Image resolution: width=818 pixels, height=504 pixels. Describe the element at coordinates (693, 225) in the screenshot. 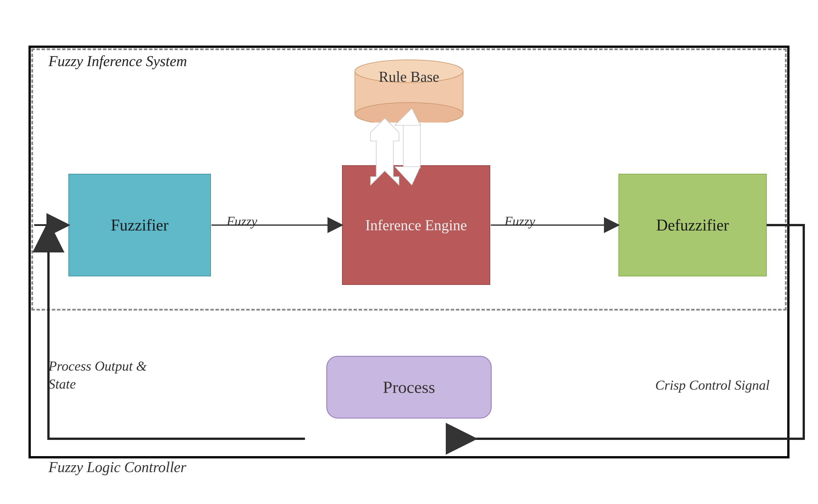

I see `defuzzifier-label: Defuzzifier` at that location.